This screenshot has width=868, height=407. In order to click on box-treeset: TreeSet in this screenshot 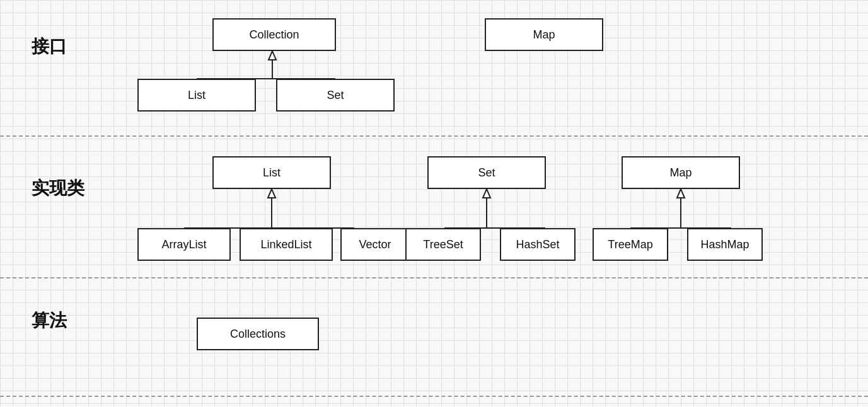, I will do `click(443, 244)`.